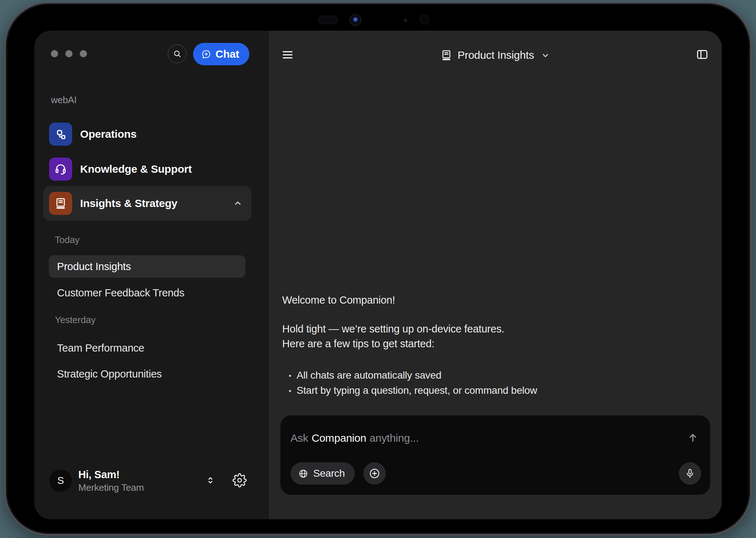  What do you see at coordinates (206, 54) in the screenshot?
I see `chat-bubble-plus-icon` at bounding box center [206, 54].